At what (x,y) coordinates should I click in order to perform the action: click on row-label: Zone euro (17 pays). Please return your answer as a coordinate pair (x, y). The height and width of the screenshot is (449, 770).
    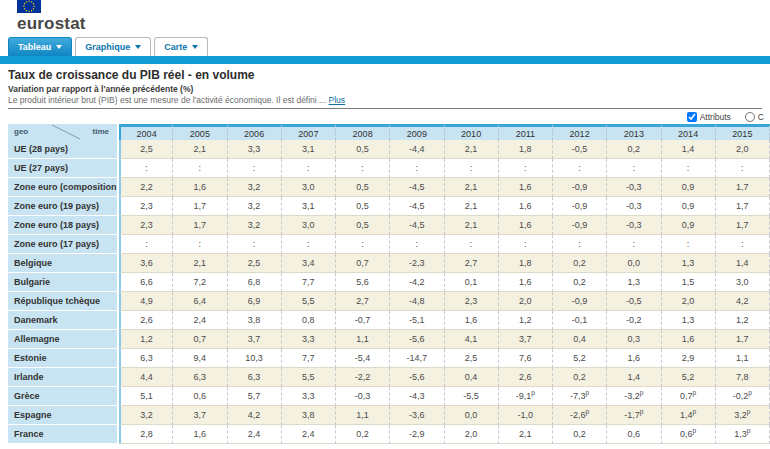
    Looking at the image, I should click on (64, 244).